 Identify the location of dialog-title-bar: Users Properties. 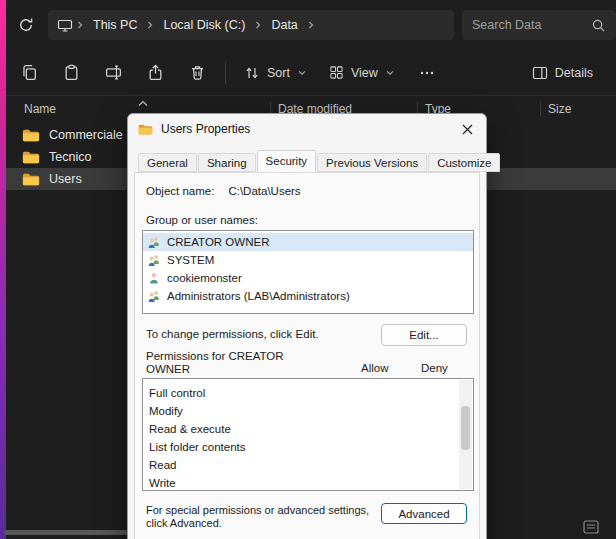
(307, 129).